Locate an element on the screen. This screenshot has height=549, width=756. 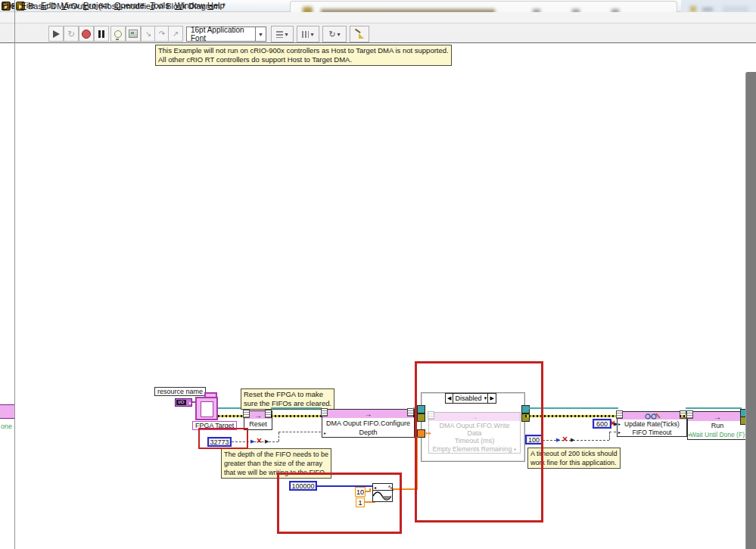
fifo-property-node: ▸ Update Rate(Ticks) ▸ FIFO Timeout is located at coordinates (651, 424).